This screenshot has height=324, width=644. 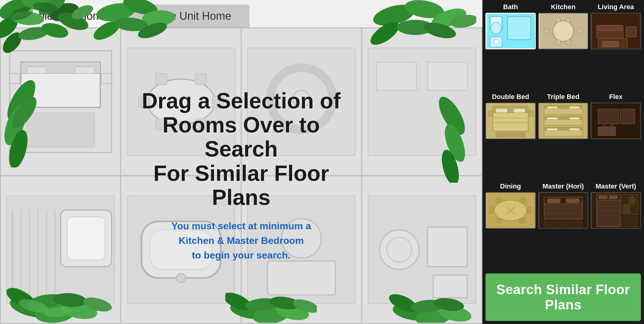 I want to click on double-bed-thumbnail, so click(x=510, y=121).